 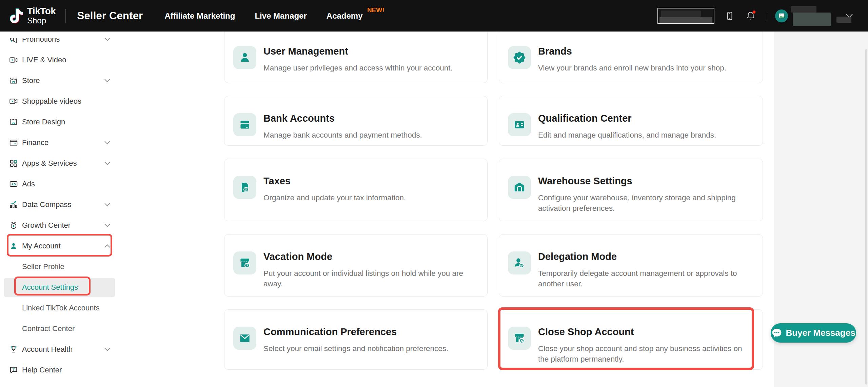 What do you see at coordinates (644, 279) in the screenshot?
I see `card-description: Temporarily delegate account management …` at bounding box center [644, 279].